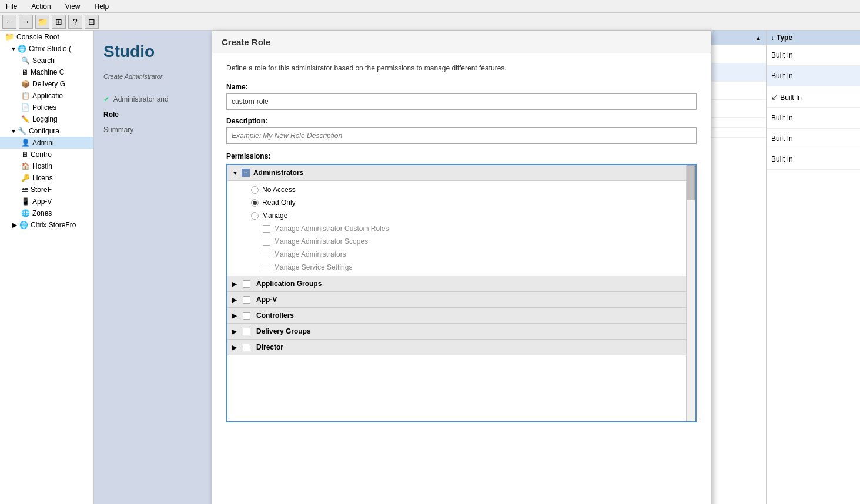 This screenshot has height=504, width=860. What do you see at coordinates (111, 115) in the screenshot?
I see `wizard-step-role-label: Role` at bounding box center [111, 115].